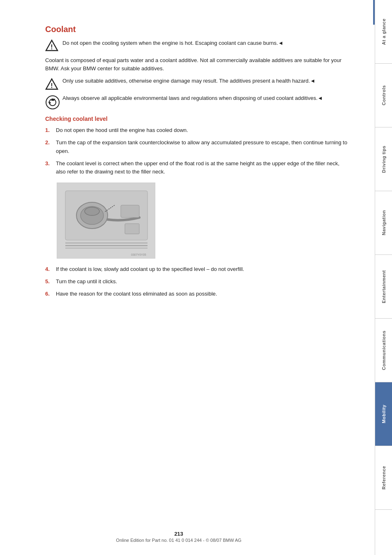 This screenshot has width=392, height=555. What do you see at coordinates (49, 294) in the screenshot?
I see `step-number-6: 6.` at bounding box center [49, 294].